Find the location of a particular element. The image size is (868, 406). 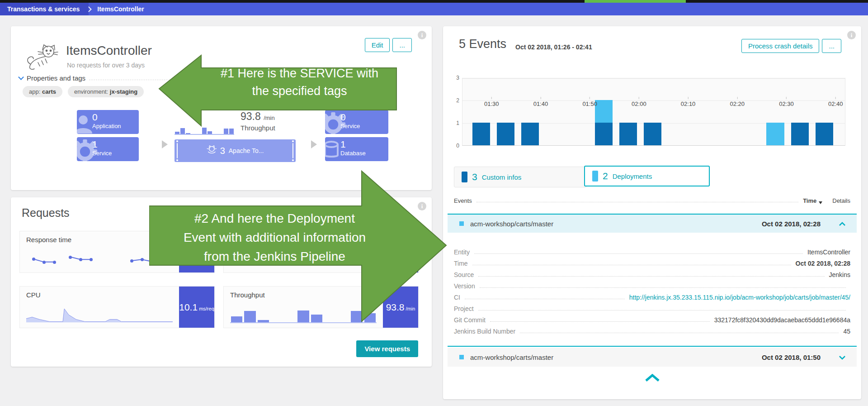

events-chart-plot is located at coordinates (654, 112).